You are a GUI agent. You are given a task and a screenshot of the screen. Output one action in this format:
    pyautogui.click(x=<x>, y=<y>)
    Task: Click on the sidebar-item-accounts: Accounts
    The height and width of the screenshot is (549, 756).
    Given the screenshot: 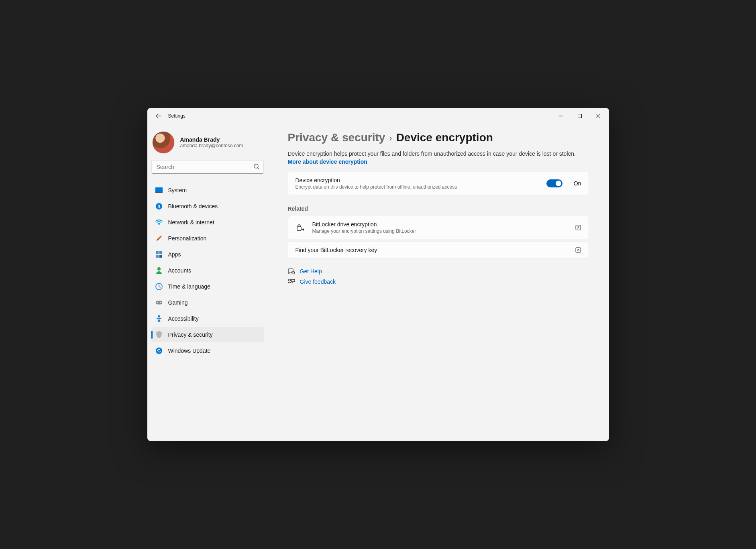 What is the action you would take?
    pyautogui.click(x=208, y=270)
    